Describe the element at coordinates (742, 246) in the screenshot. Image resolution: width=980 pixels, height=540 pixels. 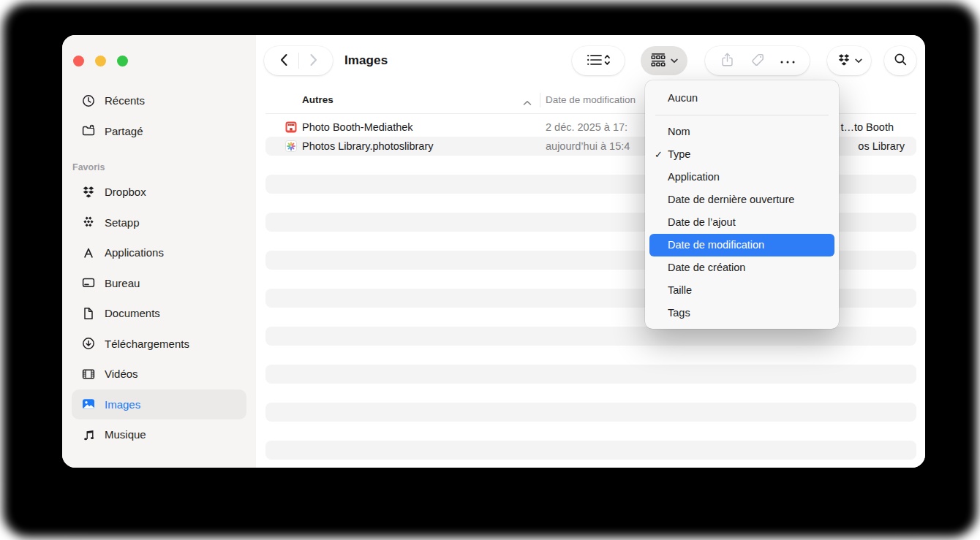
I see `menu-item: ✓ Date de modification` at that location.